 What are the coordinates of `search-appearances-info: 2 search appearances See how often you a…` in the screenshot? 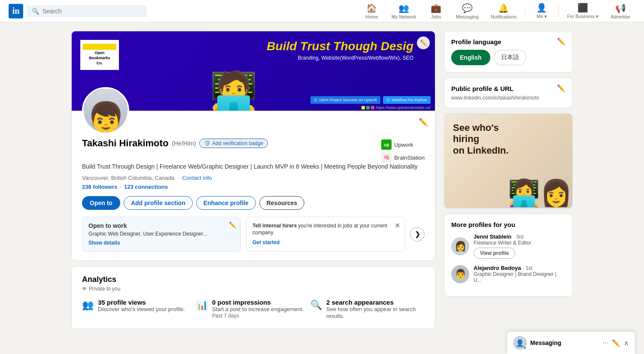 It's located at (375, 310).